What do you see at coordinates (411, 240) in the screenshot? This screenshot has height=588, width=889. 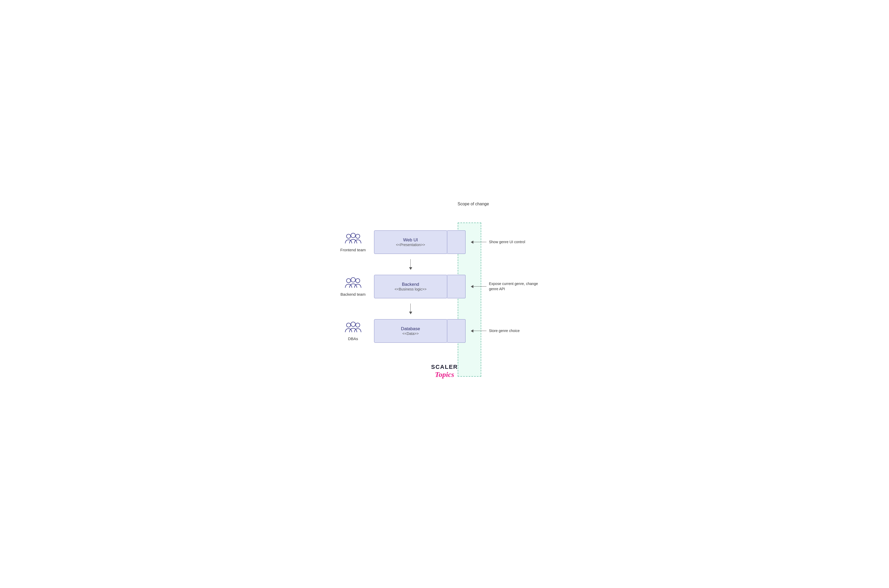 I see `webui-title: Web UI` at bounding box center [411, 240].